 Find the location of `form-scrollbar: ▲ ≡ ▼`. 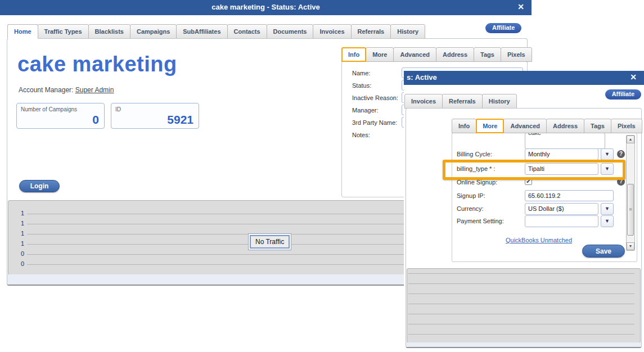

form-scrollbar: ▲ ≡ ▼ is located at coordinates (631, 193).